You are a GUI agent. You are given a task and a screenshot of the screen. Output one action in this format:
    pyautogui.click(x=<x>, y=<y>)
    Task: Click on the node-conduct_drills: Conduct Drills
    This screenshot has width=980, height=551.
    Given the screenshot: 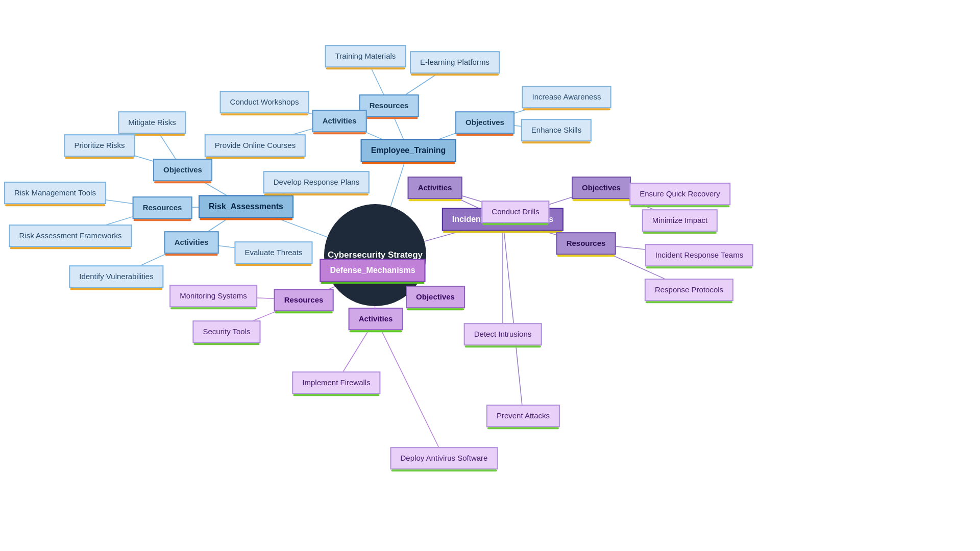 What is the action you would take?
    pyautogui.click(x=516, y=212)
    